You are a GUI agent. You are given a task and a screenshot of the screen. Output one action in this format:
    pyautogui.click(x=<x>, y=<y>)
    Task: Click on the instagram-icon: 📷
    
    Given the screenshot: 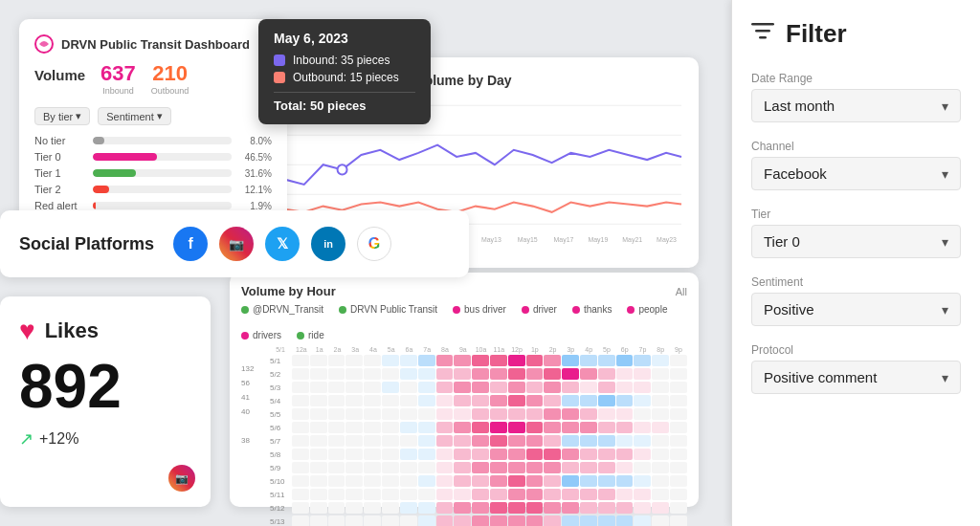 What is the action you would take?
    pyautogui.click(x=236, y=244)
    